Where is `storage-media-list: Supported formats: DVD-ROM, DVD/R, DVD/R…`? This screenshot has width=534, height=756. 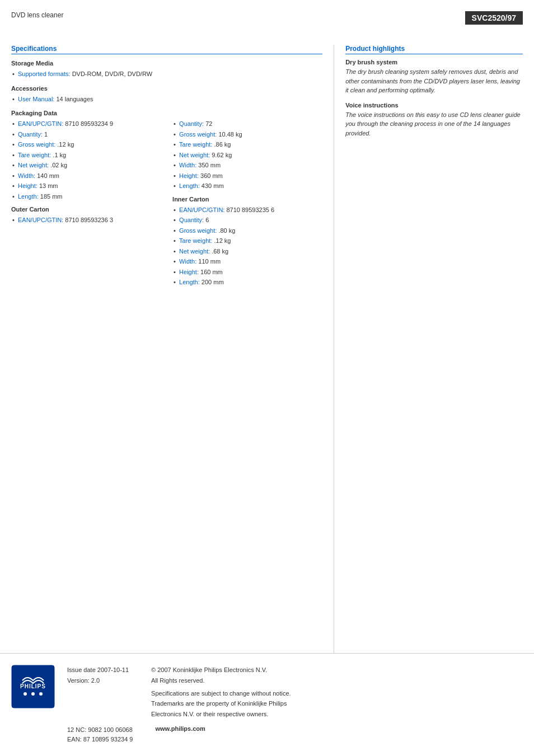 storage-media-list: Supported formats: DVD-ROM, DVD/R, DVD/R… is located at coordinates (167, 74).